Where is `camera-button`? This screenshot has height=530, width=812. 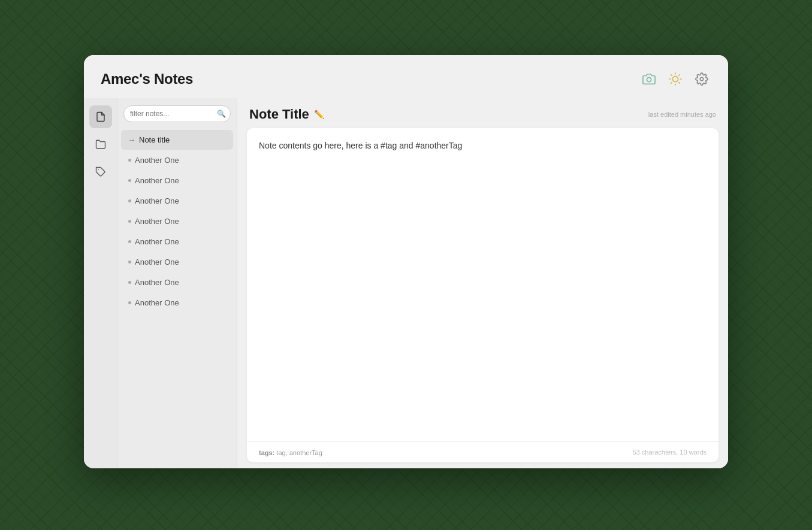 camera-button is located at coordinates (649, 79).